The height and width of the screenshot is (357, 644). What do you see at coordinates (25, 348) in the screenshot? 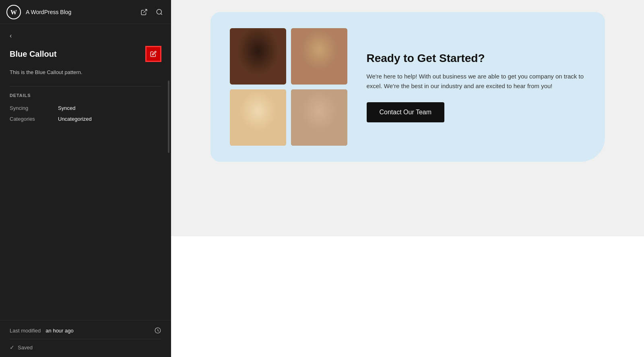
I see `saved-text: Saved` at bounding box center [25, 348].